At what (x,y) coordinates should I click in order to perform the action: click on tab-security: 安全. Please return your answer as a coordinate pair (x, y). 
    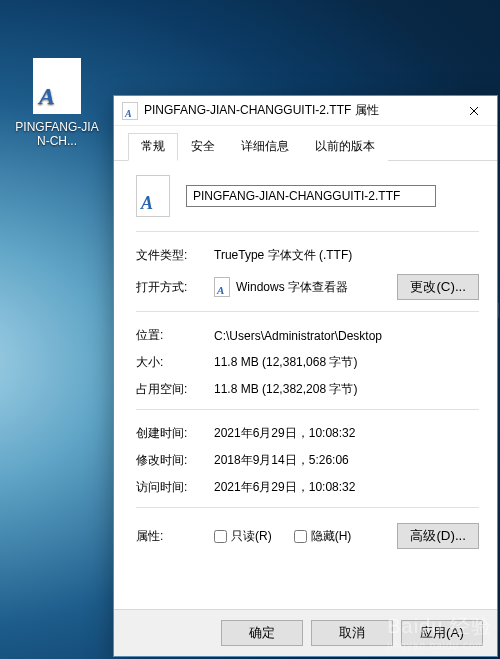
    Looking at the image, I should click on (203, 147).